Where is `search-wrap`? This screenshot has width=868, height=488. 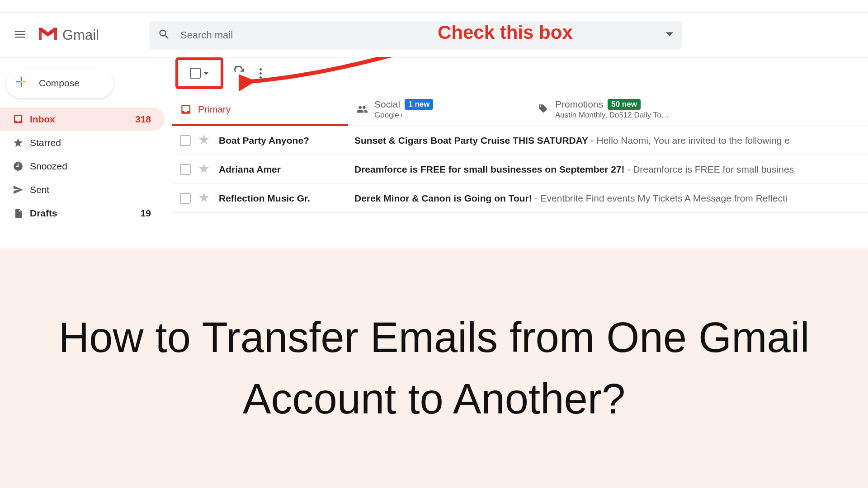
search-wrap is located at coordinates (415, 35).